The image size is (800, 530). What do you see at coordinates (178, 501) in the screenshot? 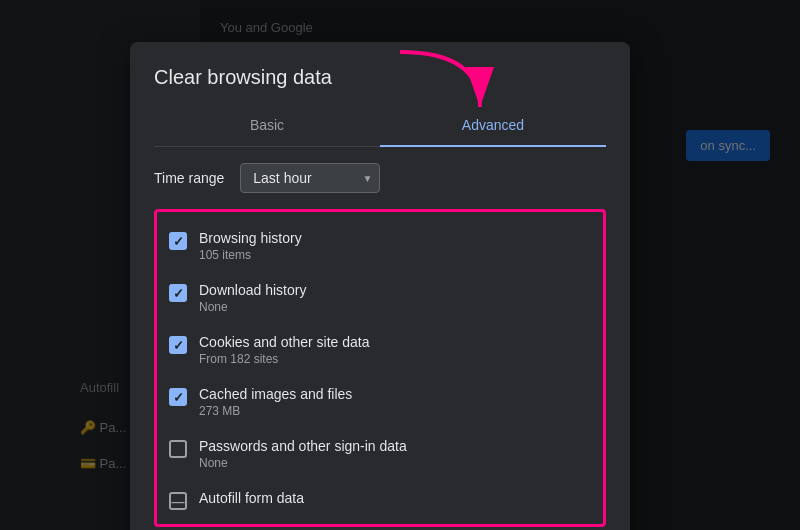
I see `autofill-checkbox: —` at bounding box center [178, 501].